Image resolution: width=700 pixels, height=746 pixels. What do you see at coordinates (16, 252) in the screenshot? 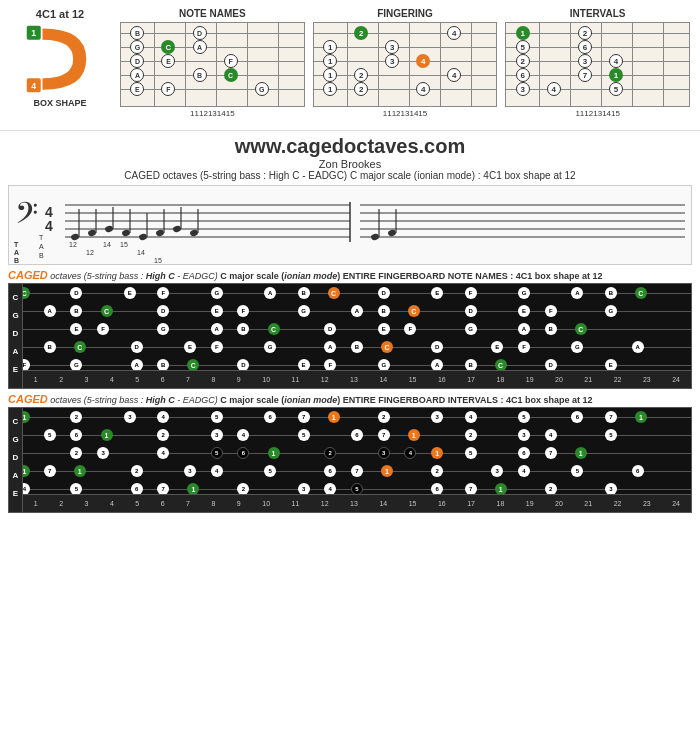
I see `svg-text: A` at bounding box center [16, 252].